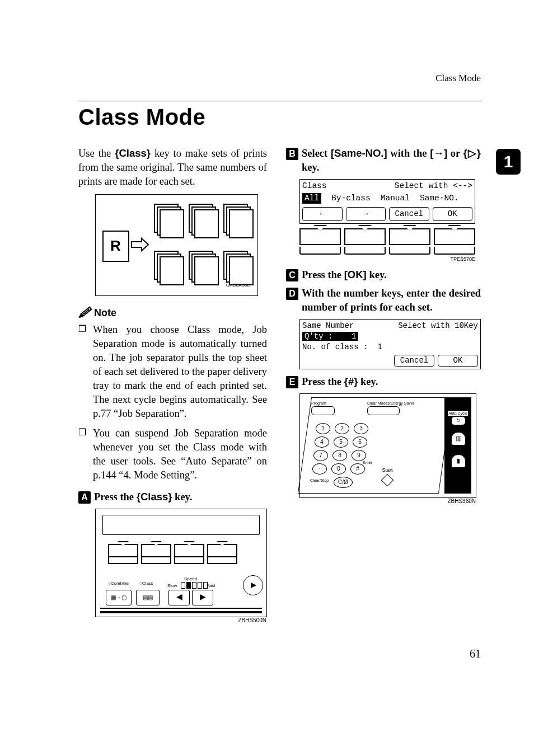  Describe the element at coordinates (292, 294) in the screenshot. I see `step-number: D` at that location.